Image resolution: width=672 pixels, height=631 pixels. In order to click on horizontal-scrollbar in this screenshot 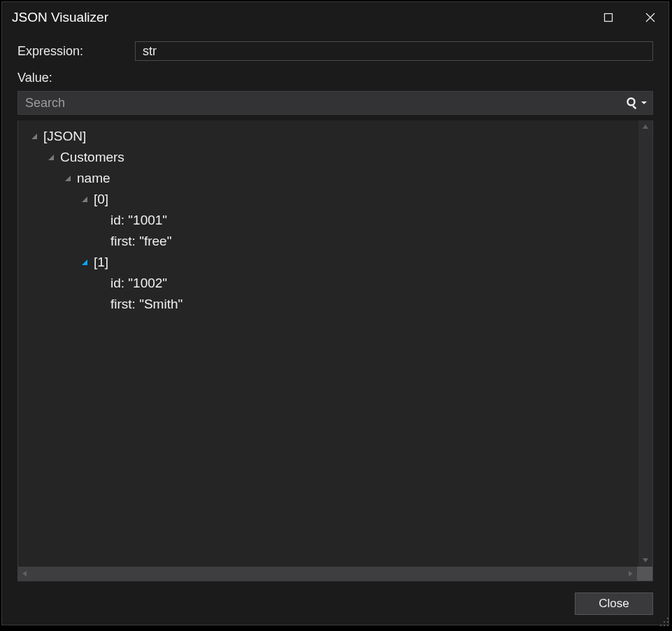, I will do `click(336, 574)`.